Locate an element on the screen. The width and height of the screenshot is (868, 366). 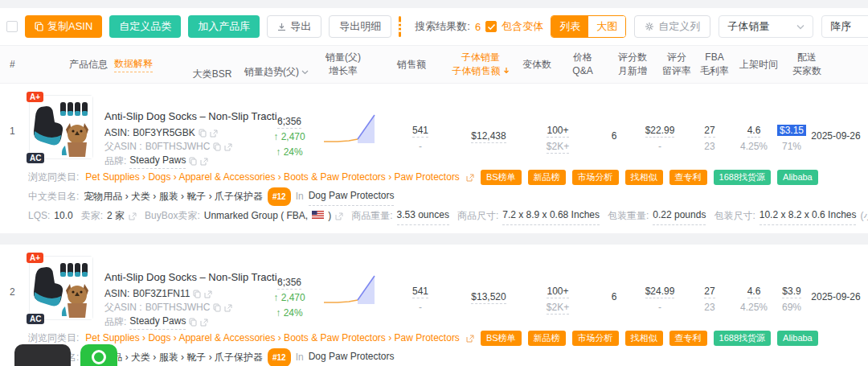
price-value: $24.99 is located at coordinates (661, 292).